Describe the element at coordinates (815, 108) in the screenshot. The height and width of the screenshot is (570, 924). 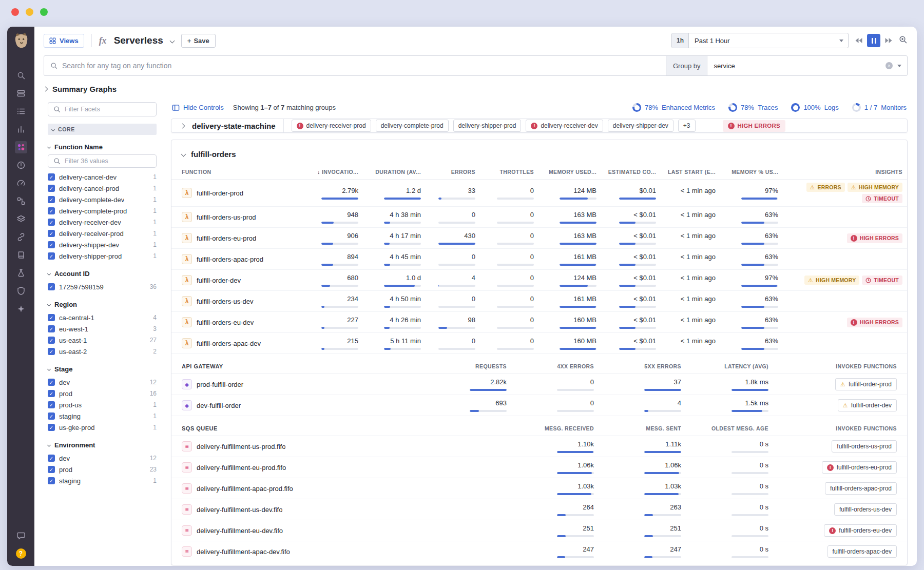
I see `stat-logs: 100%Logs` at that location.